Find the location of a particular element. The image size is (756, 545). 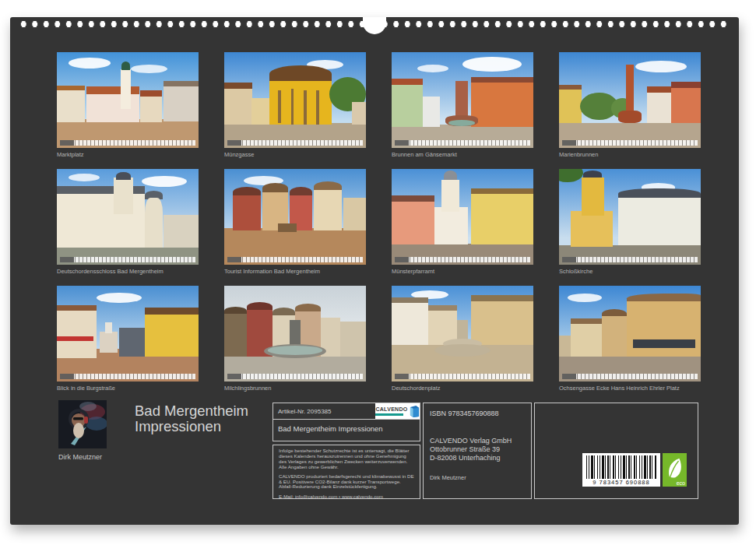

photo-caption: Deutschordenplatz is located at coordinates (462, 388).